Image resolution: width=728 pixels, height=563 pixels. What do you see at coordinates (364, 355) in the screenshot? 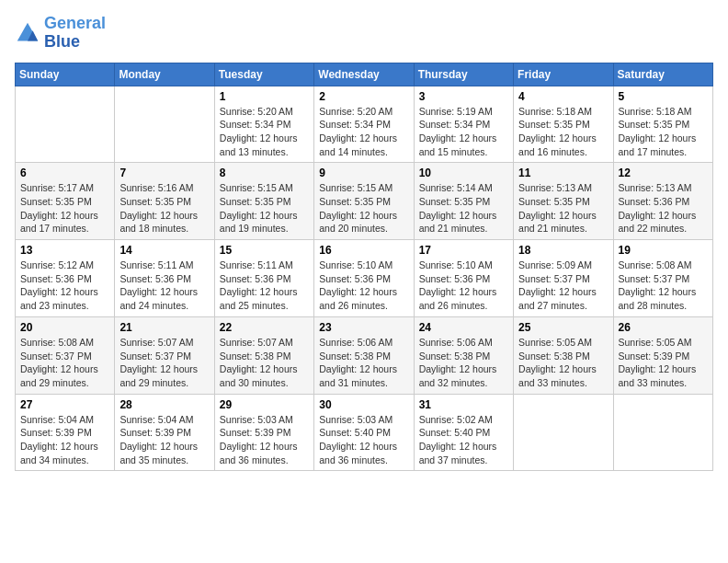
I see `calendar-week-row: 20Sunrise: 5:08 AM Sunset: 5:37 PM Dayli…` at bounding box center [364, 355].